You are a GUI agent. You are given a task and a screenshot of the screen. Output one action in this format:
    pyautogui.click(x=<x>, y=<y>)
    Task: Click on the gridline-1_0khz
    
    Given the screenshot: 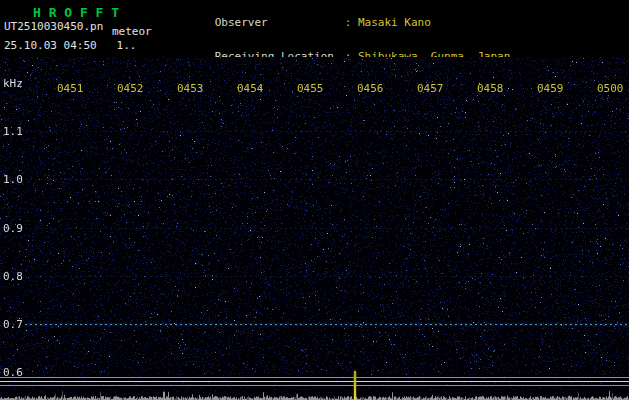 What is the action you would take?
    pyautogui.click(x=327, y=180)
    